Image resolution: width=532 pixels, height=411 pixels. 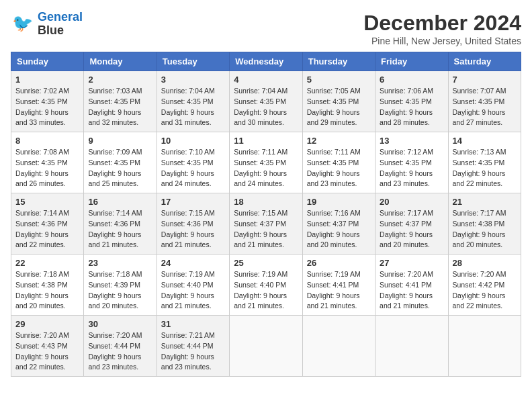 I want to click on day-number: 27, so click(x=411, y=263).